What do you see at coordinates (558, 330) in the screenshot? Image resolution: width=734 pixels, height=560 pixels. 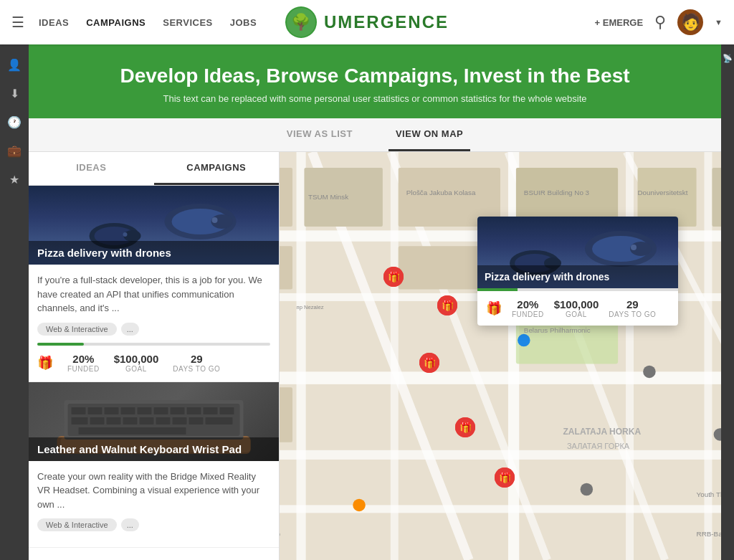 I see `svg-text: Belarus Philharmonic` at bounding box center [558, 330].